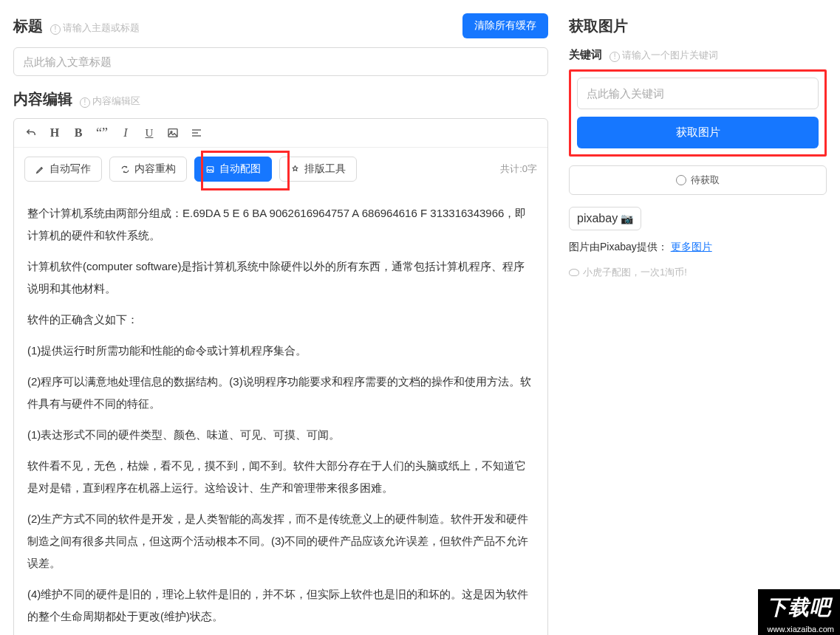 This screenshot has width=840, height=635. Describe the element at coordinates (697, 113) in the screenshot. I see `keyword-highlight-box: 获取图片` at that location.